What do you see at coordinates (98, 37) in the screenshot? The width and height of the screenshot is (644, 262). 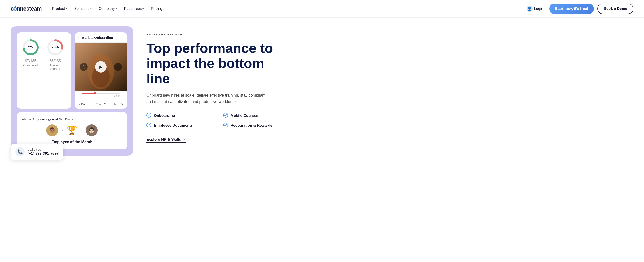 I see `video-title: Barista Onboarding` at bounding box center [98, 37].